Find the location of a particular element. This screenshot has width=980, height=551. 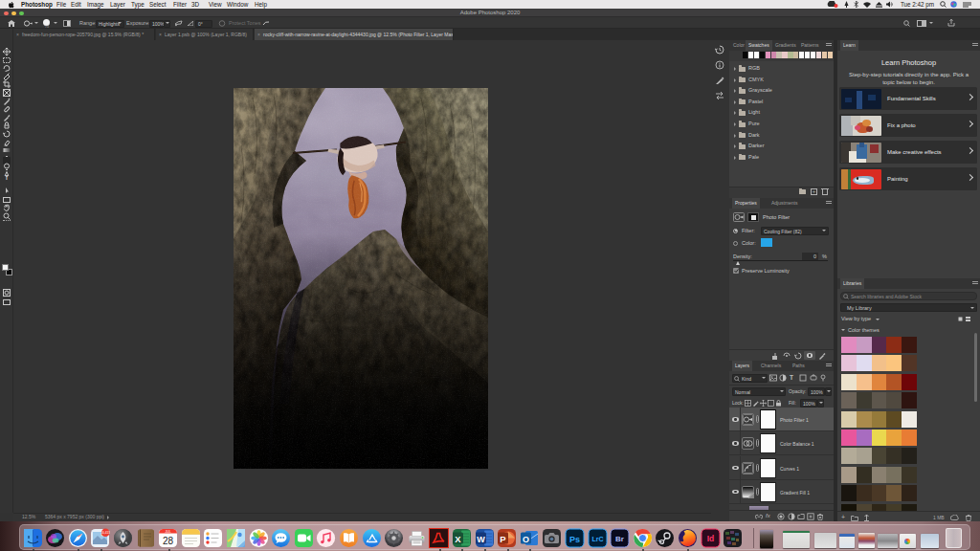

svg-text: X is located at coordinates (457, 538).